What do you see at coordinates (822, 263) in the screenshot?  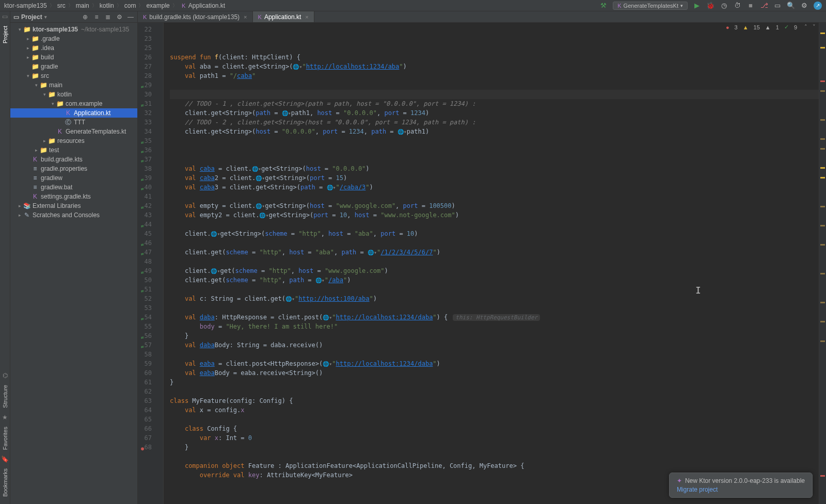 I see `error-stripe` at bounding box center [822, 263].